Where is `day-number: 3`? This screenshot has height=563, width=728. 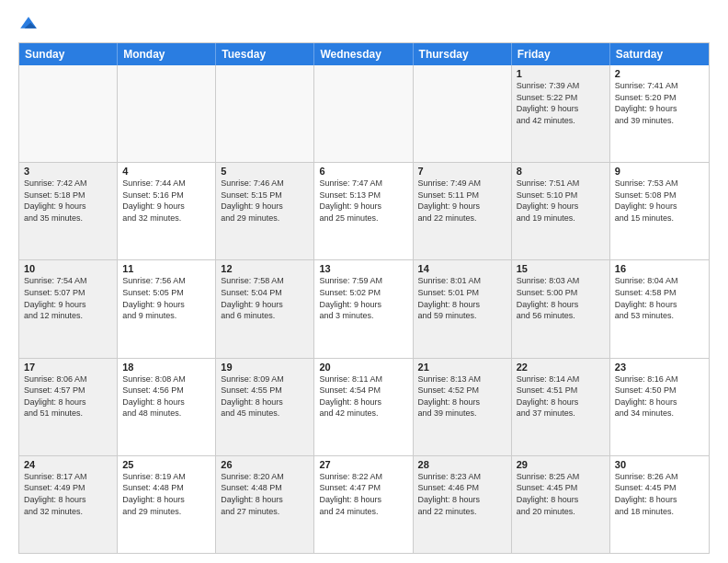
day-number: 3 is located at coordinates (68, 171).